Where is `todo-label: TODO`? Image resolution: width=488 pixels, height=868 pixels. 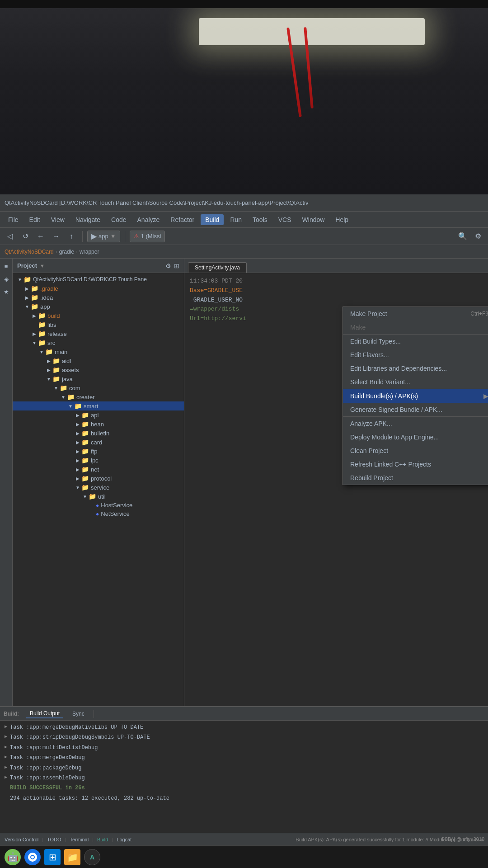 todo-label: TODO is located at coordinates (54, 840).